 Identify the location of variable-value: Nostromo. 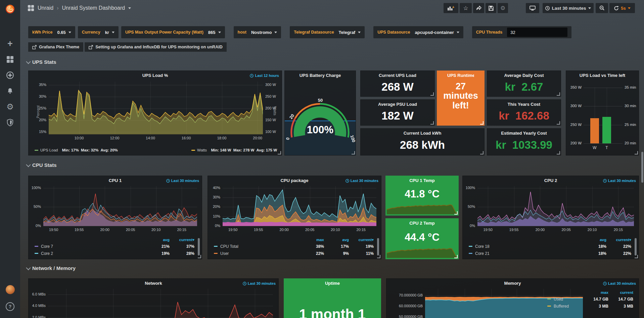
(261, 32).